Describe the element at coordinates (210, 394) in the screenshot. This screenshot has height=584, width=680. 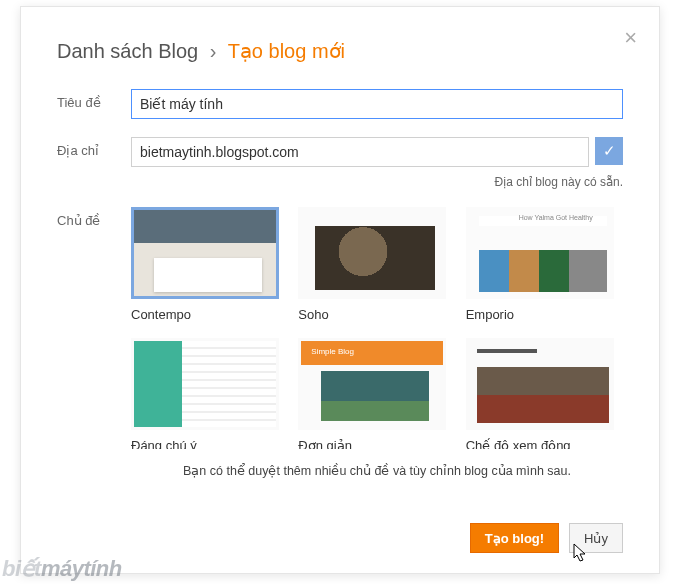
I see `theme-item: Đáng chú ý` at that location.